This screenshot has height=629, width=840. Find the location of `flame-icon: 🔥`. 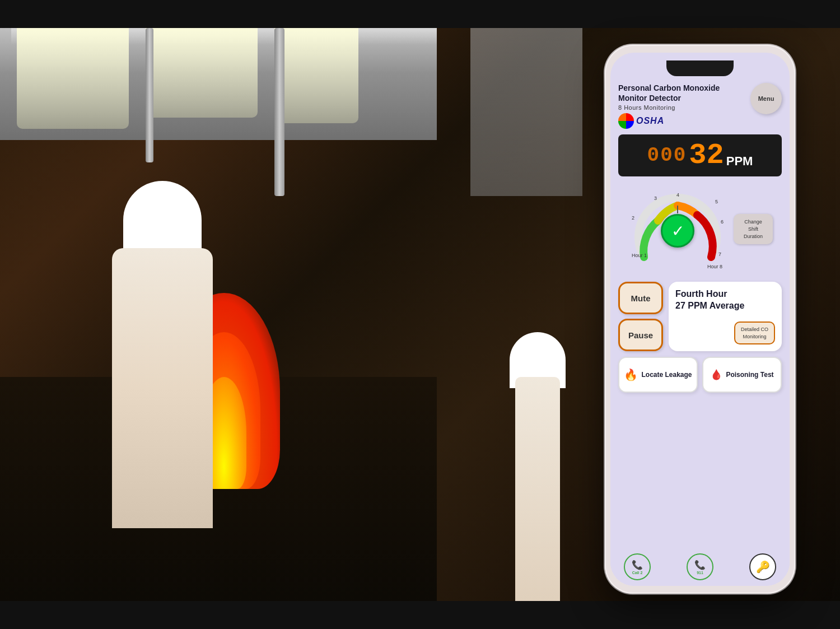

flame-icon: 🔥 is located at coordinates (631, 375).